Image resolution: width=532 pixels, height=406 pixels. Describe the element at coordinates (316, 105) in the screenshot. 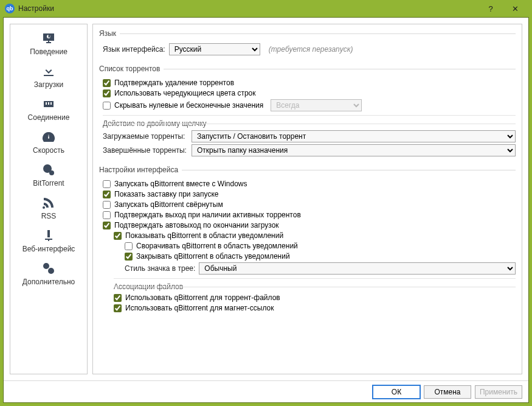

I see `hide-zero-mode-select: Всегда` at that location.